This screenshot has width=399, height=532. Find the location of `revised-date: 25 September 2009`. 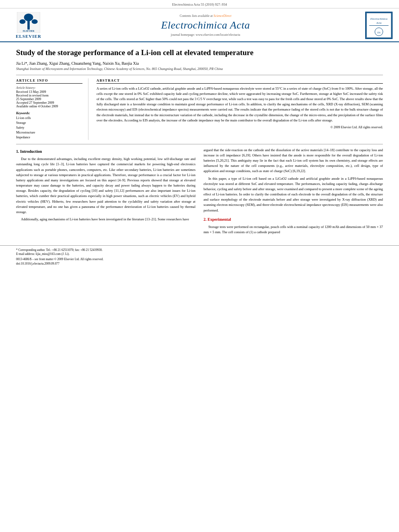

revised-date: 25 September 2009 is located at coordinates (49, 99).